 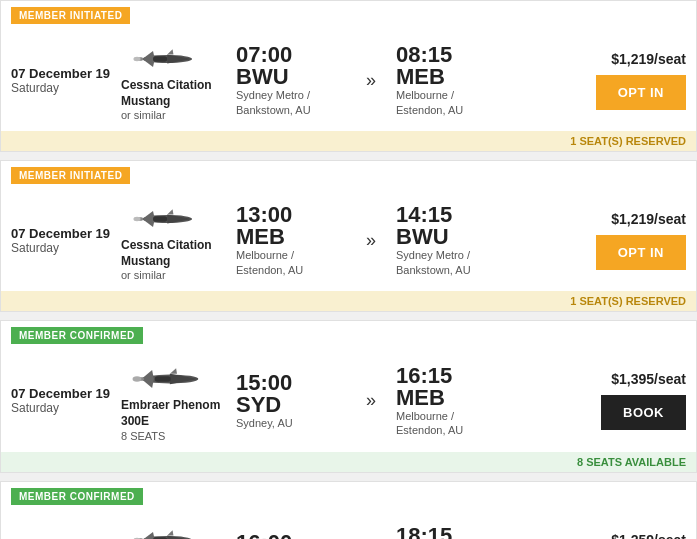 What do you see at coordinates (454, 55) in the screenshot?
I see `arrive-time: 08:15` at bounding box center [454, 55].